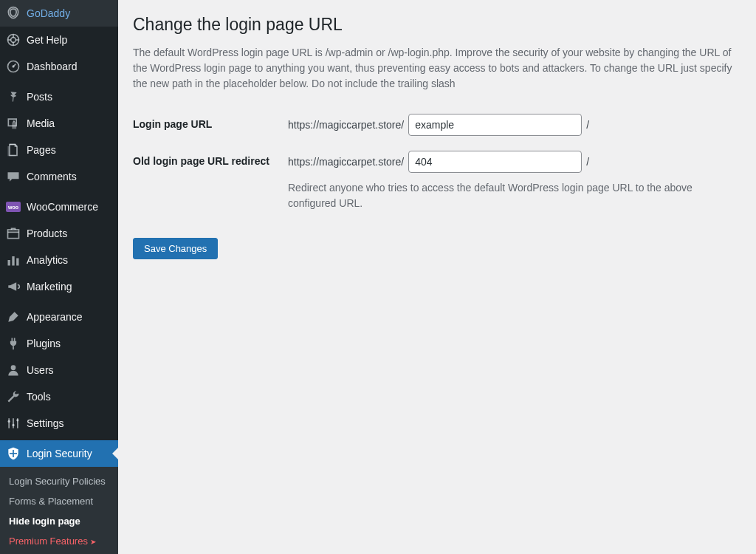 Image resolution: width=756 pixels, height=554 pixels. I want to click on dashboard-icon, so click(13, 66).